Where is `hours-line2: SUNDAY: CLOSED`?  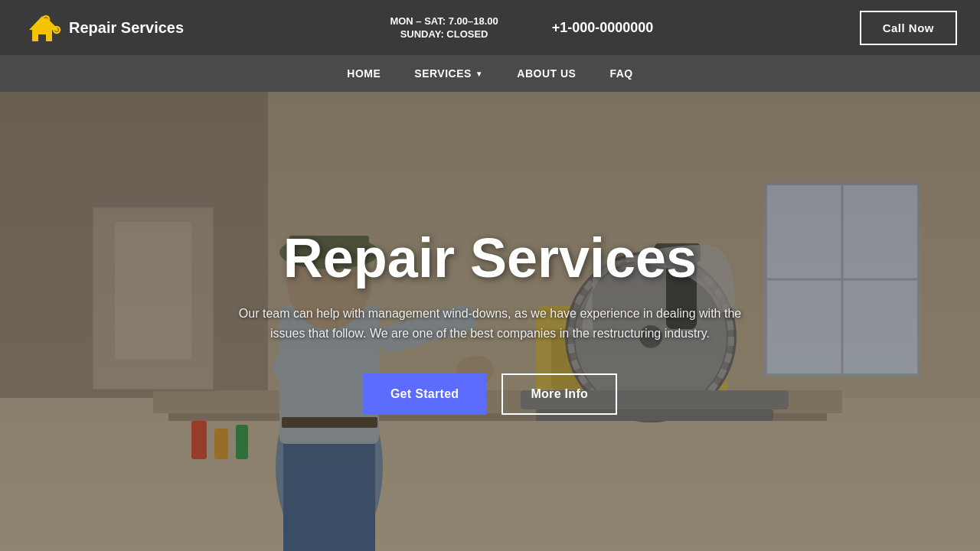 hours-line2: SUNDAY: CLOSED is located at coordinates (444, 34).